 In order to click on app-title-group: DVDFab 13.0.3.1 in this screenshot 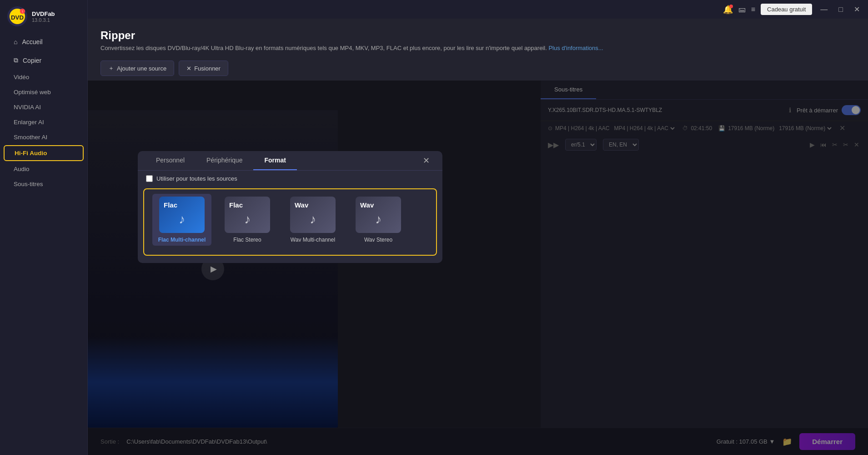, I will do `click(44, 16)`.